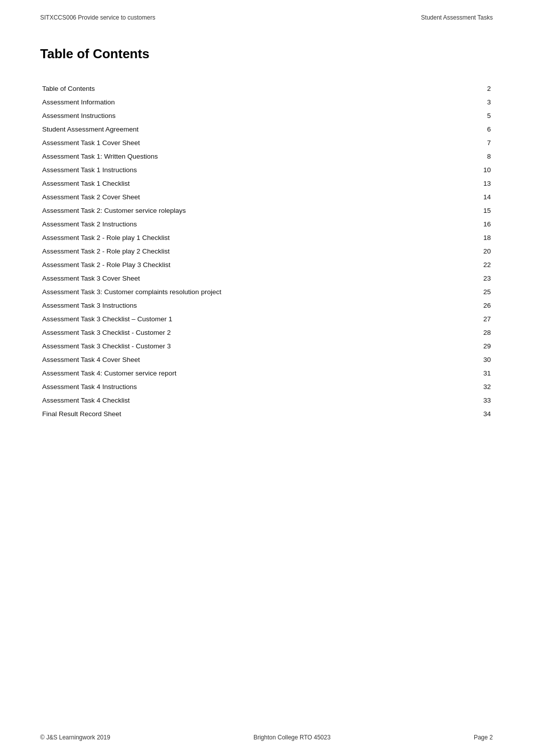 This screenshot has width=533, height=756. What do you see at coordinates (459, 401) in the screenshot?
I see `toc-page-number: 33` at bounding box center [459, 401].